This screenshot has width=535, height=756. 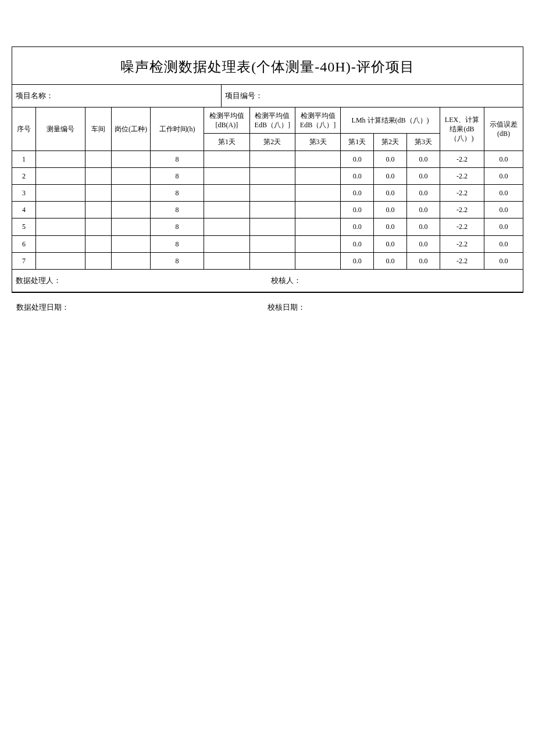 What do you see at coordinates (24, 175) in the screenshot?
I see `cell-seq: 2` at bounding box center [24, 175].